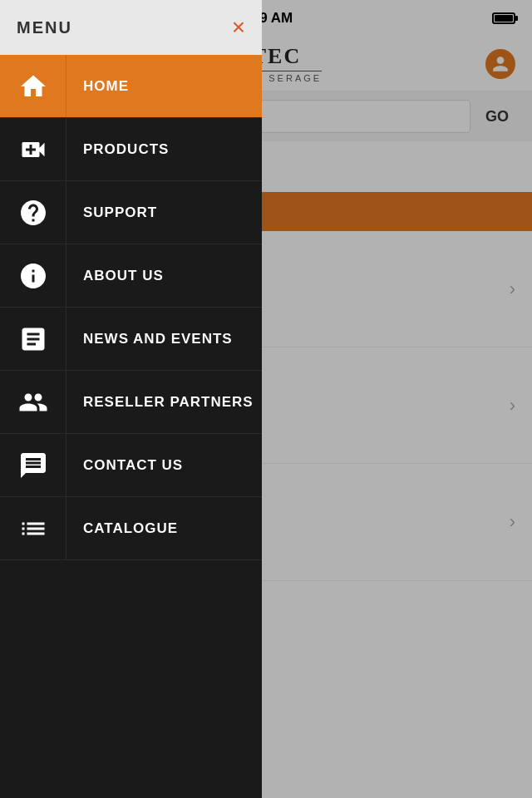 This screenshot has width=532, height=798. Describe the element at coordinates (33, 529) in the screenshot. I see `catalogue-icon` at that location.